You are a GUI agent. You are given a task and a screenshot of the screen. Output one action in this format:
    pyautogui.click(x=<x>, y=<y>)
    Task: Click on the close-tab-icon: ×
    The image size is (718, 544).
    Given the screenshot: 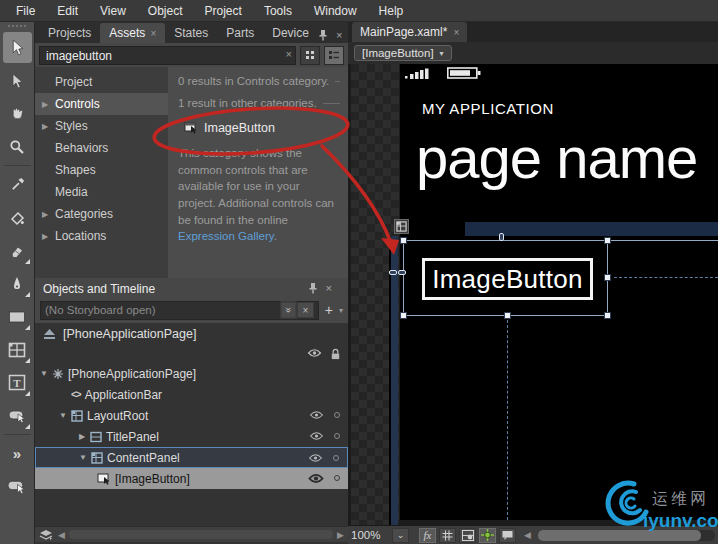 What is the action you would take?
    pyautogui.click(x=153, y=34)
    